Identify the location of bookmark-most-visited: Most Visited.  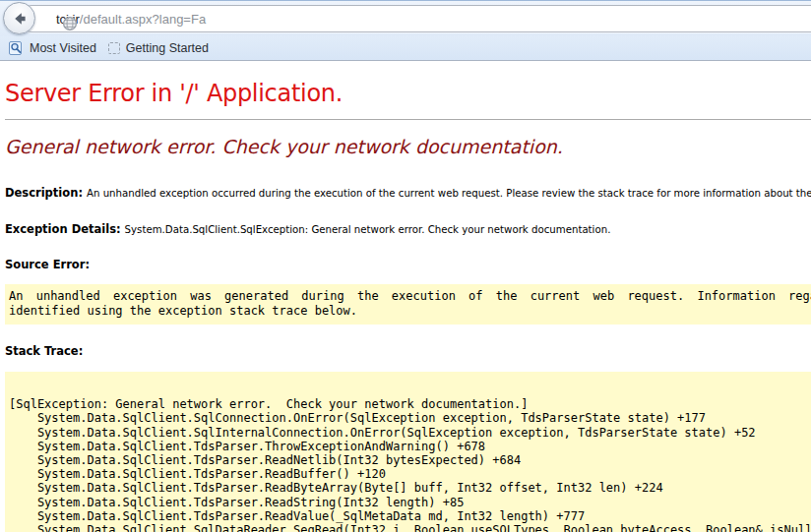
(54, 48).